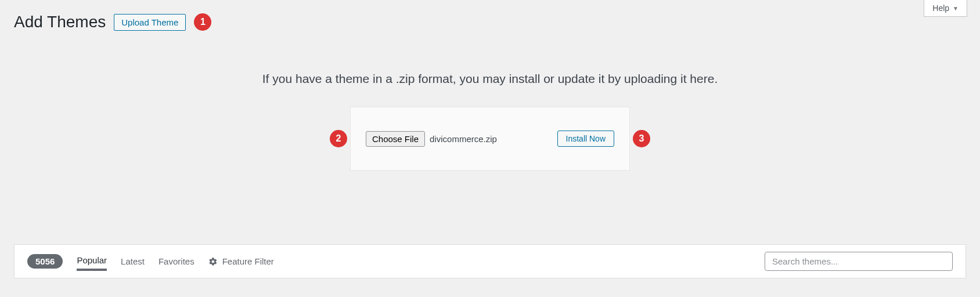 This screenshot has height=297, width=980. I want to click on annotation-marker-1: 1, so click(203, 22).